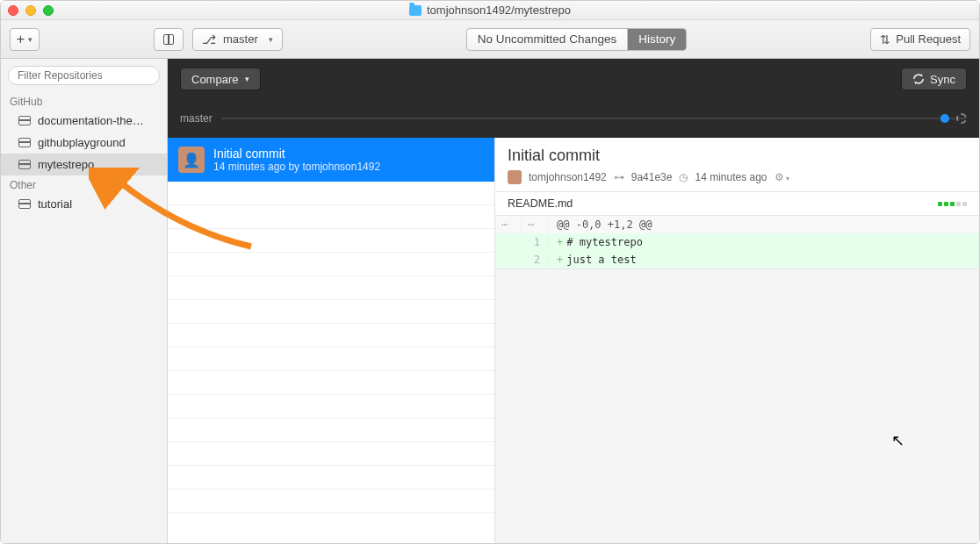 This screenshot has height=544, width=980. What do you see at coordinates (738, 260) in the screenshot?
I see `diff-line-added: 2 +just a test` at bounding box center [738, 260].